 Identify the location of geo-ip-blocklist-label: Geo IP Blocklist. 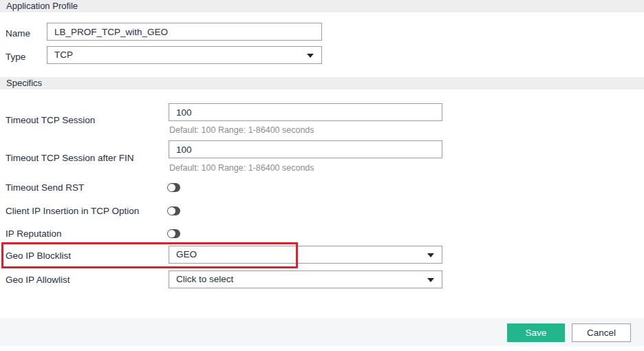
(39, 256).